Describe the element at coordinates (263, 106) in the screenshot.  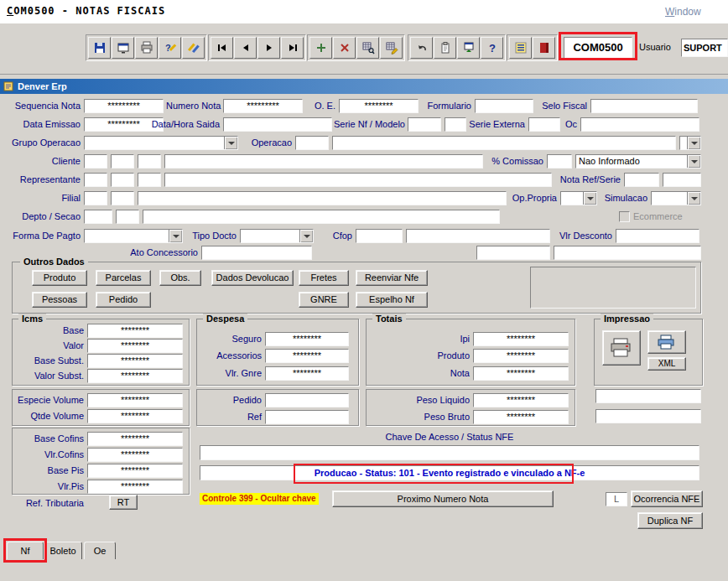
I see `numero-nota-field: *********` at that location.